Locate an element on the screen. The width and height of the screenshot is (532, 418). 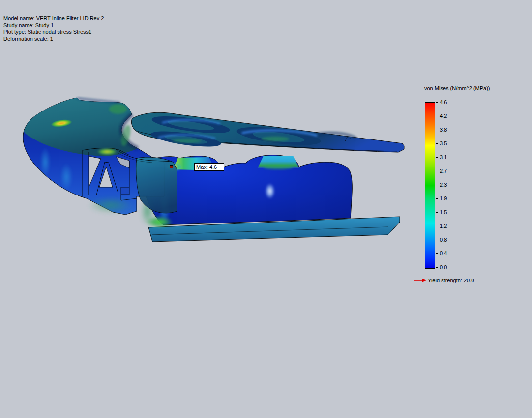
deformation-scale-line: Deformation scale: 1 is located at coordinates (54, 39).